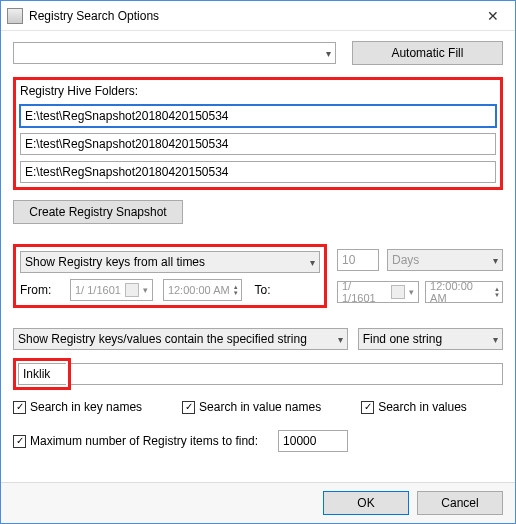 This screenshot has height=524, width=516. What do you see at coordinates (170, 290) in the screenshot?
I see `from-to-row: From: 1/ 1/1601 ▾ 12:00:00 AM ▲▼ To:` at bounding box center [170, 290].